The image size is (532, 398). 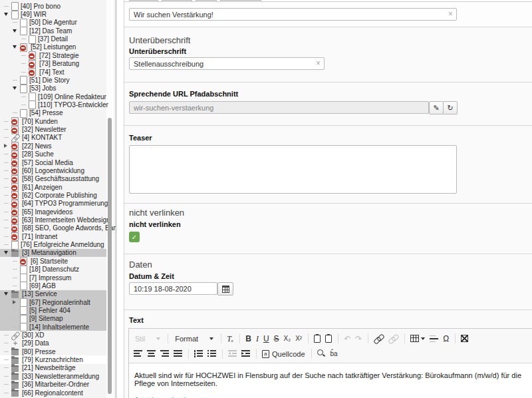 I want to click on tree-row: [36] Mitarbeiter-Ordner, so click(x=53, y=385).